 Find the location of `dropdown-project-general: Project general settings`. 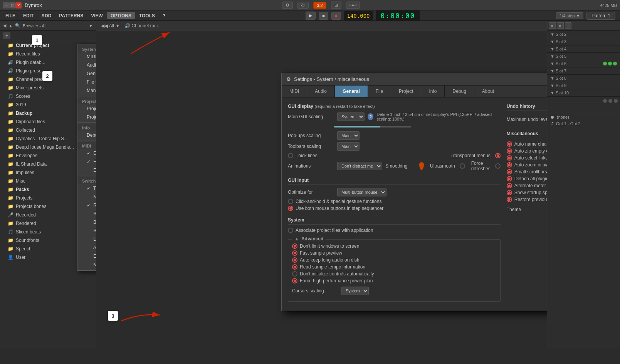

dropdown-project-general: Project general settings is located at coordinates (87, 109).